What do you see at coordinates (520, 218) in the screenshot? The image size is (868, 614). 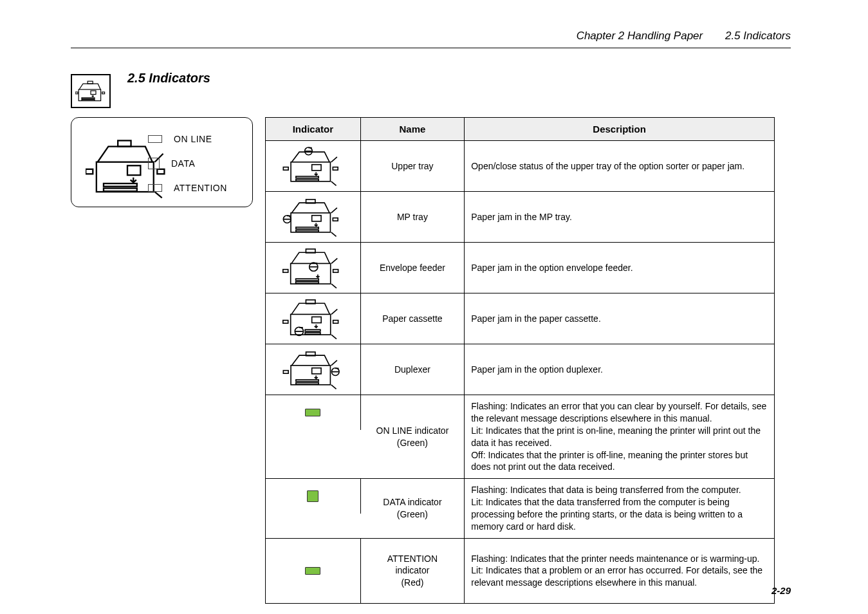 I see `table-row: MP tray Paper jam in the MP tray.` at bounding box center [520, 218].